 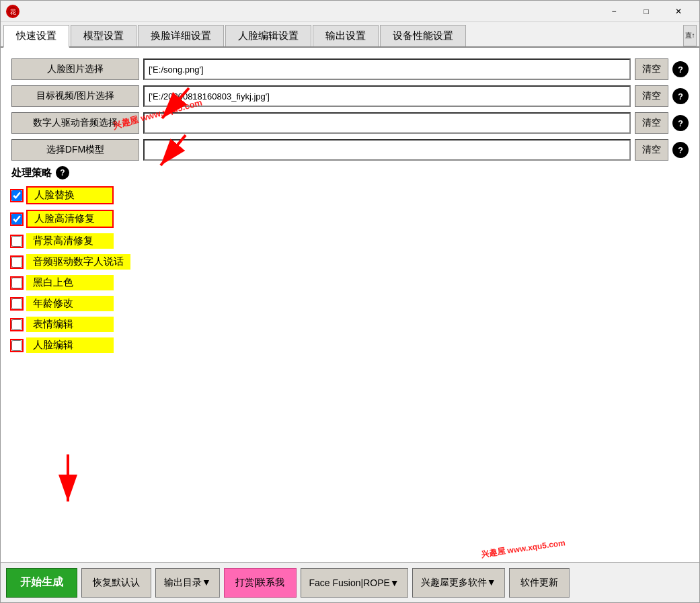 I want to click on tab-model-settings: 模型设置, so click(x=104, y=36).